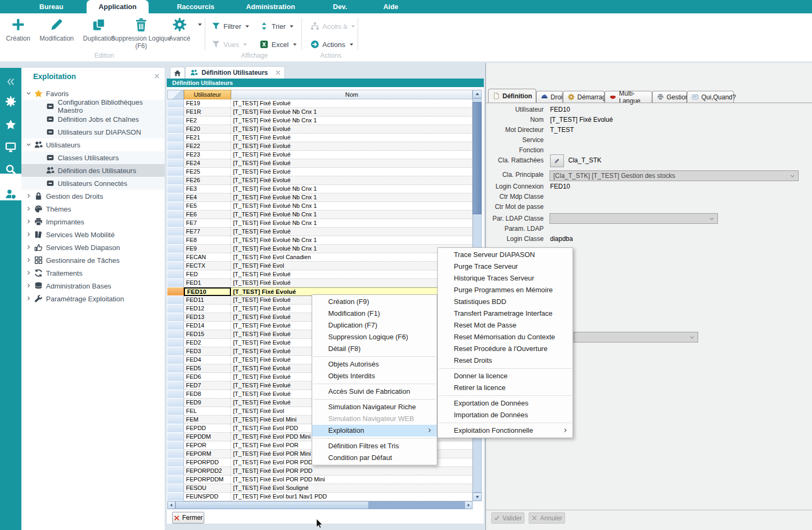 This screenshot has height=530, width=812. Describe the element at coordinates (207, 146) in the screenshot. I see `cell-utilisateur: FE22` at that location.